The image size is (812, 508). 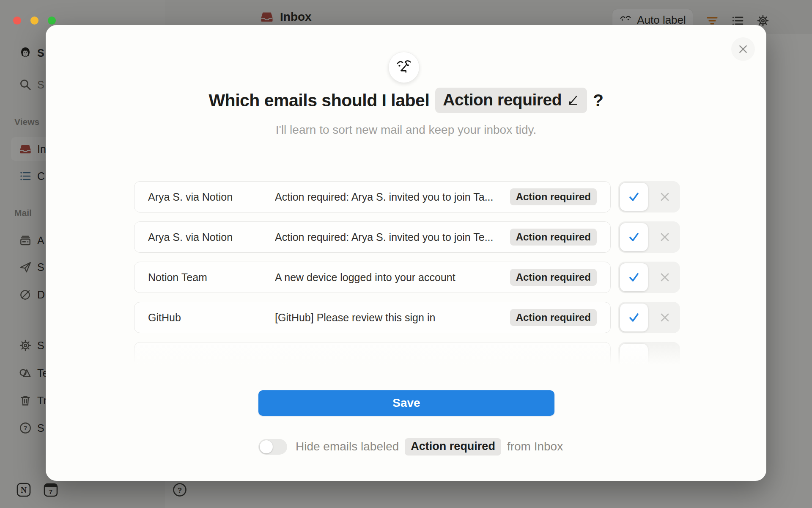 What do you see at coordinates (743, 49) in the screenshot?
I see `modal-close-button` at bounding box center [743, 49].